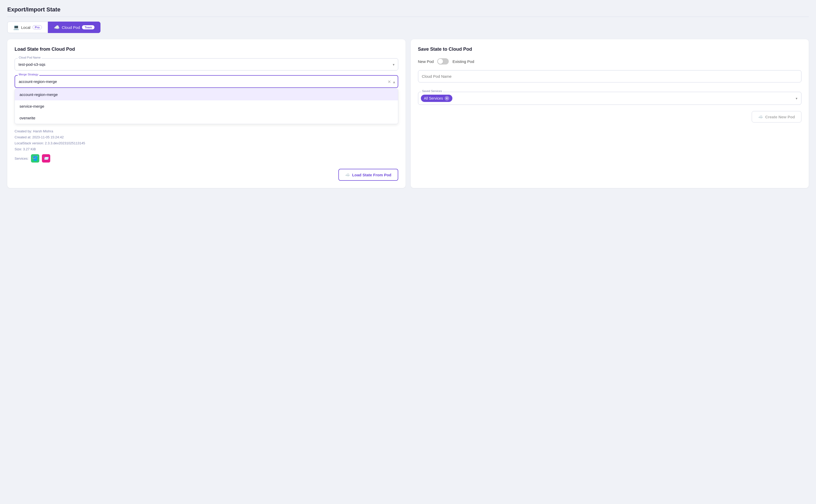 The image size is (816, 504). Describe the element at coordinates (71, 27) in the screenshot. I see `tab-cloud-pod-label: Cloud Pod` at that location.